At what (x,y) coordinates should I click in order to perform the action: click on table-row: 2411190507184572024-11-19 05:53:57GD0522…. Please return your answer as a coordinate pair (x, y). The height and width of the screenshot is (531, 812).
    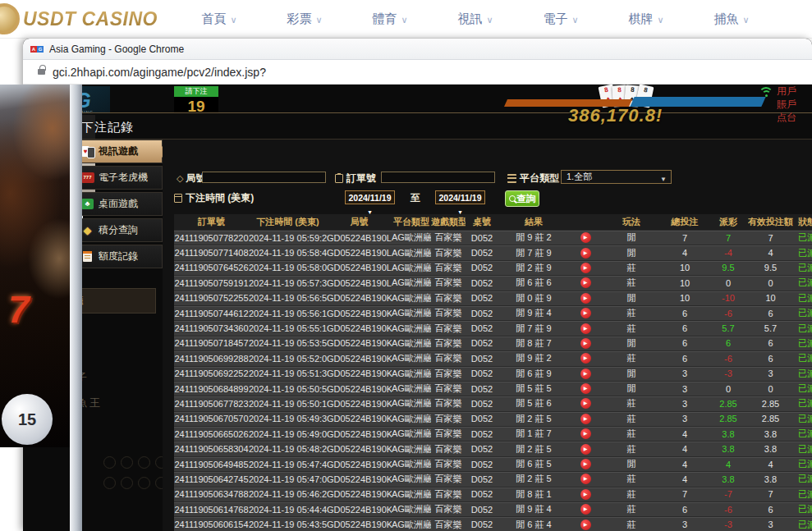
    Looking at the image, I should click on (493, 344).